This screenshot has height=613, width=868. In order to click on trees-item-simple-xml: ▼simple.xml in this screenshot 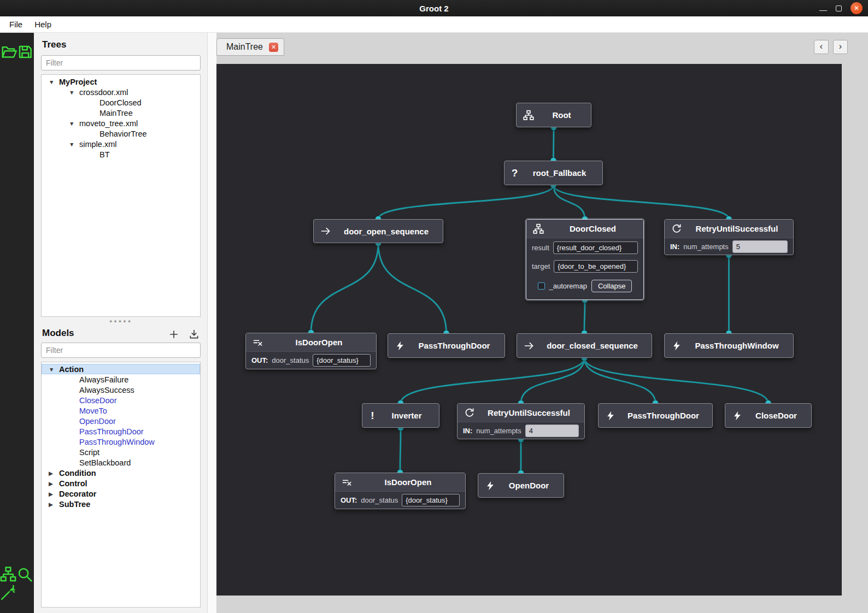, I will do `click(121, 144)`.